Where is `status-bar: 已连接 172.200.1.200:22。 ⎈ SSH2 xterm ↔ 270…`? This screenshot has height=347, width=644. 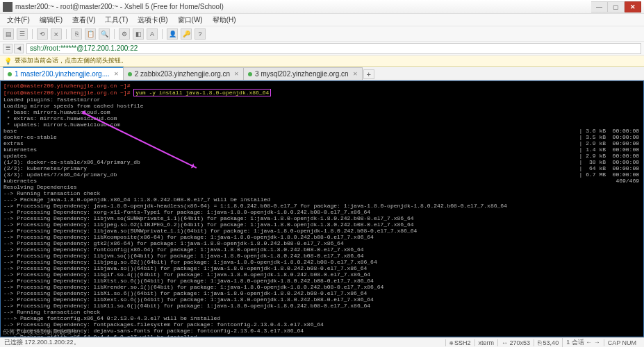 status-bar: 已连接 172.200.1.200:22。 ⎈ SSH2 xterm ↔ 270… is located at coordinates (322, 342).